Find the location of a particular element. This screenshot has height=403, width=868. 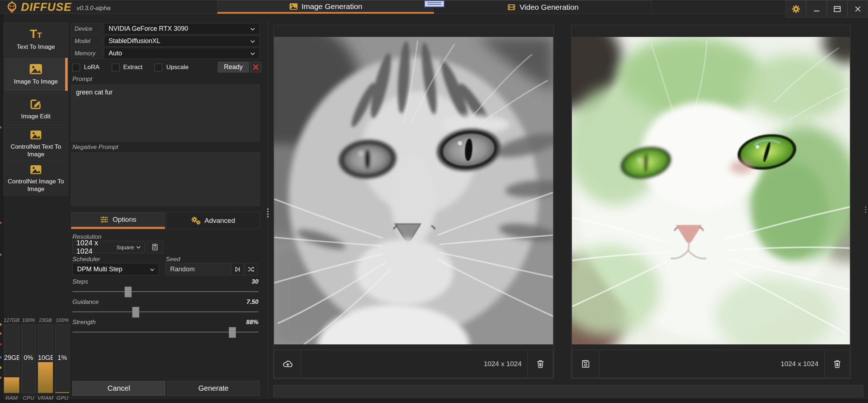

memory-select: Auto is located at coordinates (182, 54).